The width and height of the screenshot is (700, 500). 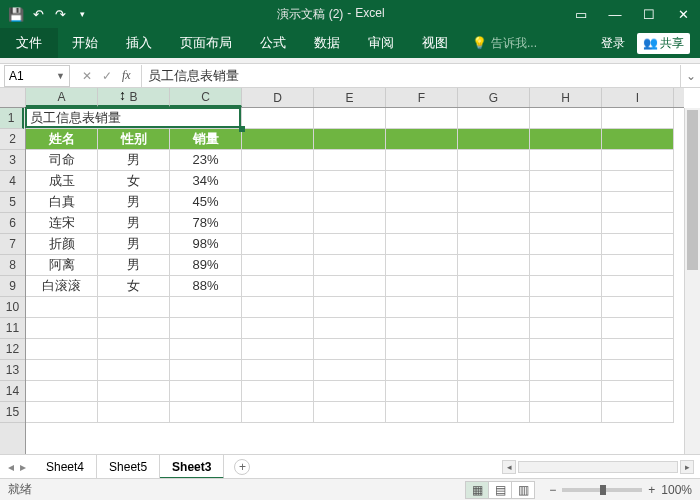 What do you see at coordinates (29, 43) in the screenshot?
I see `file-tab: 文件` at bounding box center [29, 43].